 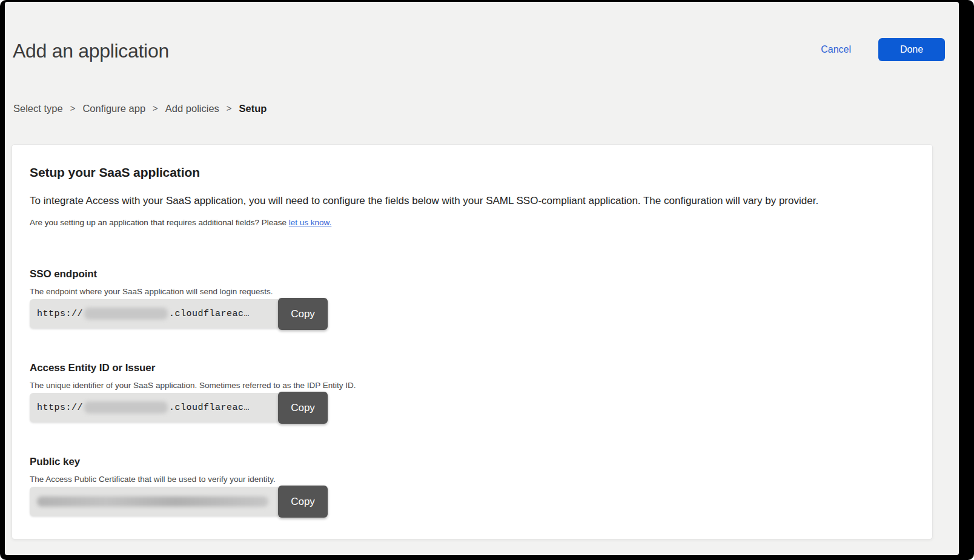 I want to click on field-label: Access Entity ID or Issuer, so click(x=471, y=368).